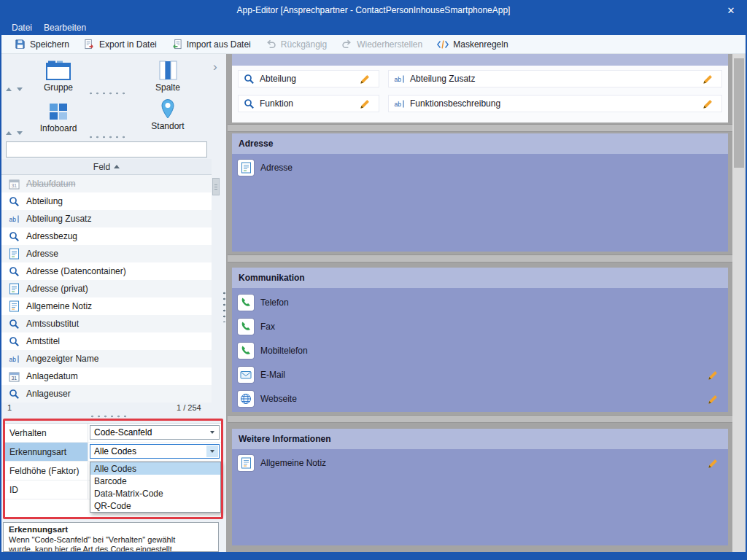  I want to click on designer-field-webseite: Webseite, so click(480, 399).